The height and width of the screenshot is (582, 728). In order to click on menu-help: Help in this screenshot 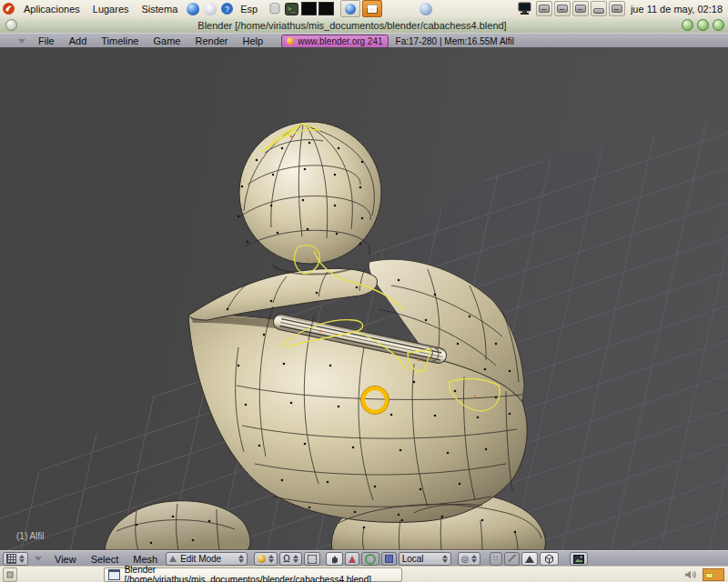, I will do `click(253, 41)`.